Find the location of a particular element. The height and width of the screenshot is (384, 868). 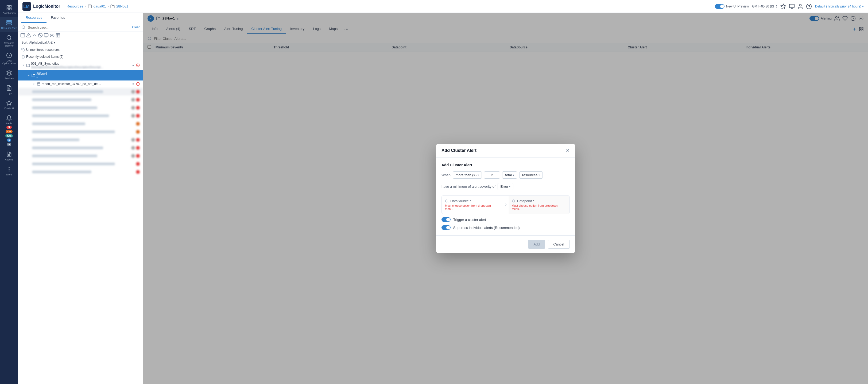

sidebar-item-logs: Logs is located at coordinates (9, 90).